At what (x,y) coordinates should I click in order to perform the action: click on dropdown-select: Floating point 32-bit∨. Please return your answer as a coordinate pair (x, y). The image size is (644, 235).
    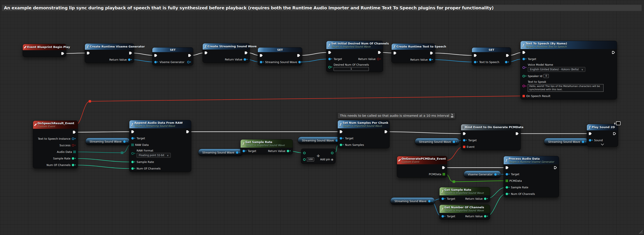
    Looking at the image, I should click on (154, 155).